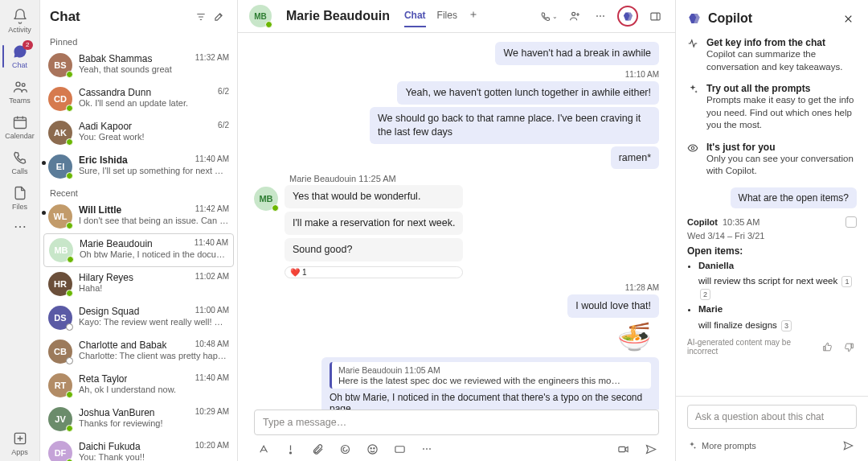  Describe the element at coordinates (201, 17) in the screenshot. I see `filter-button` at that location.